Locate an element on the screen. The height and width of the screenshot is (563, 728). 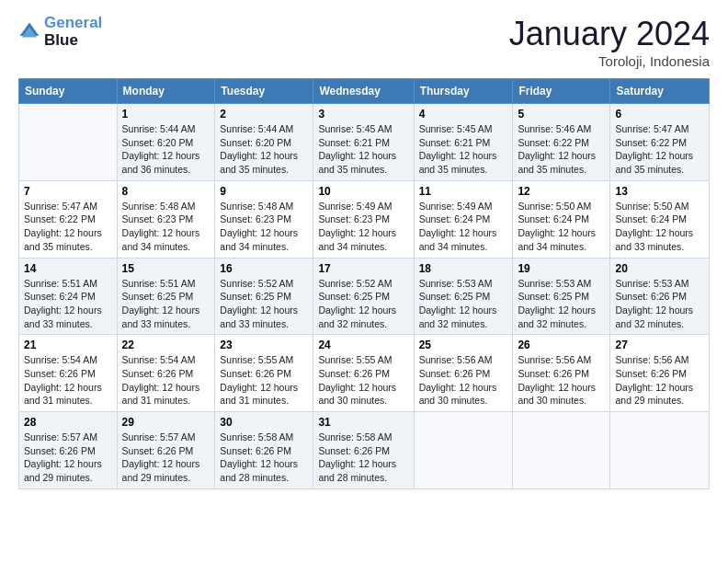
calendar-cell: 23Sunrise: 5:55 AMSunset: 6:26 PMDayligh… is located at coordinates (265, 373).